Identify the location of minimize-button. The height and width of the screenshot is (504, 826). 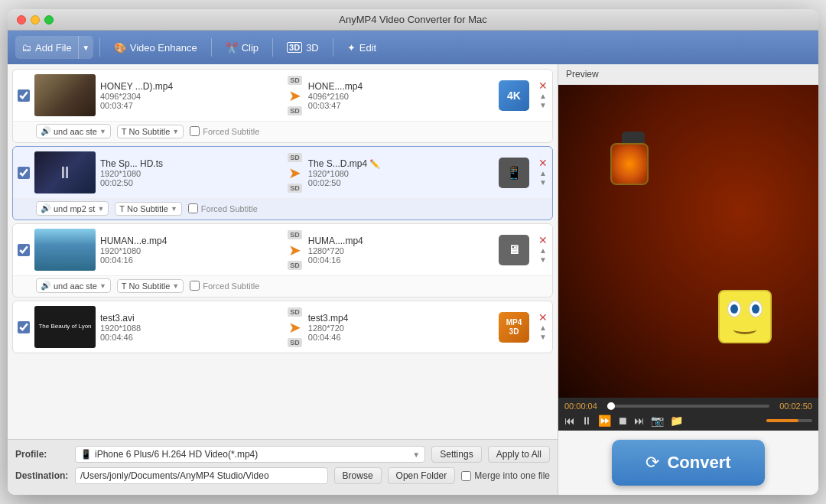
(35, 20).